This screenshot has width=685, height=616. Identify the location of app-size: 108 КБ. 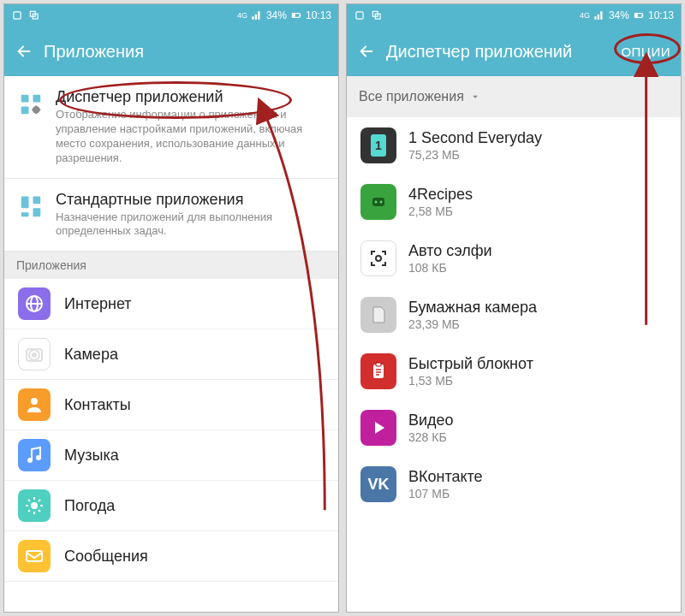
(538, 268).